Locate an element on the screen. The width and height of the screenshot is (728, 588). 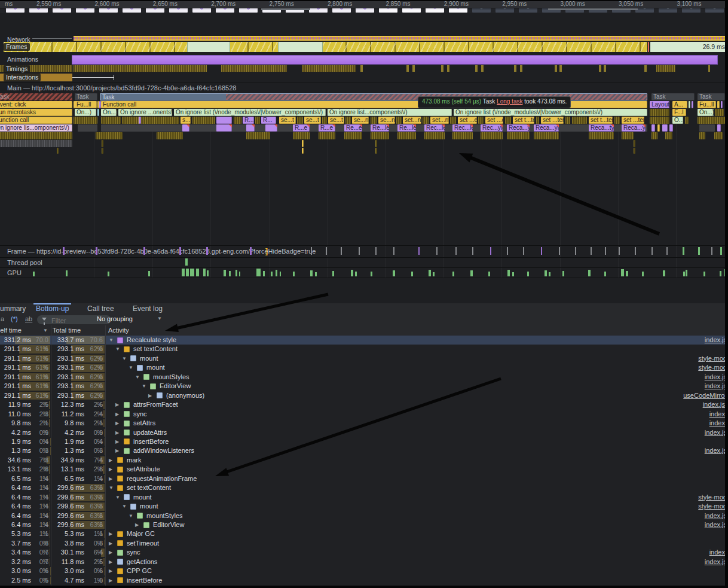
tab-call-tree: Call tree is located at coordinates (100, 309).